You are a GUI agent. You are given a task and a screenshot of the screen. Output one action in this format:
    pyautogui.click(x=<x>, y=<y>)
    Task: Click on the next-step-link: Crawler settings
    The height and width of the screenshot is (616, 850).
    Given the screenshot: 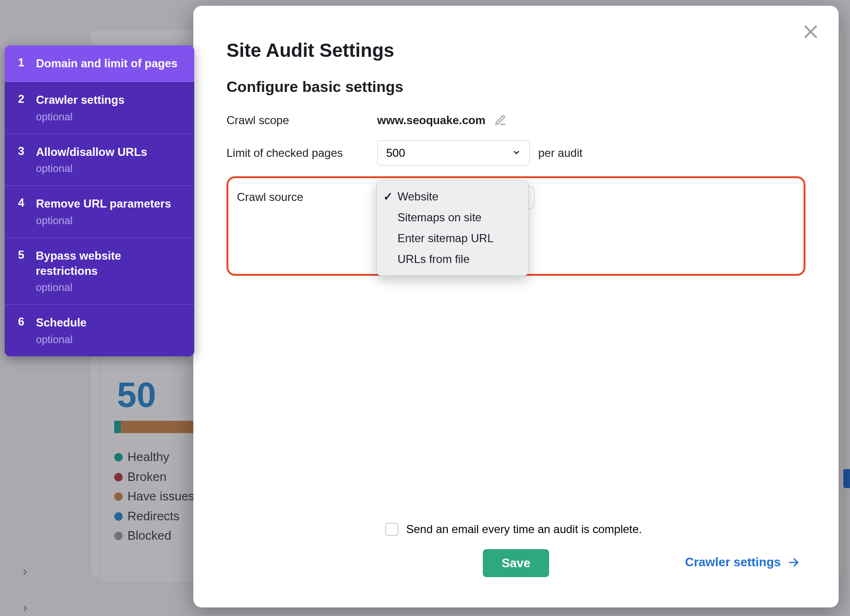 What is the action you would take?
    pyautogui.click(x=742, y=562)
    